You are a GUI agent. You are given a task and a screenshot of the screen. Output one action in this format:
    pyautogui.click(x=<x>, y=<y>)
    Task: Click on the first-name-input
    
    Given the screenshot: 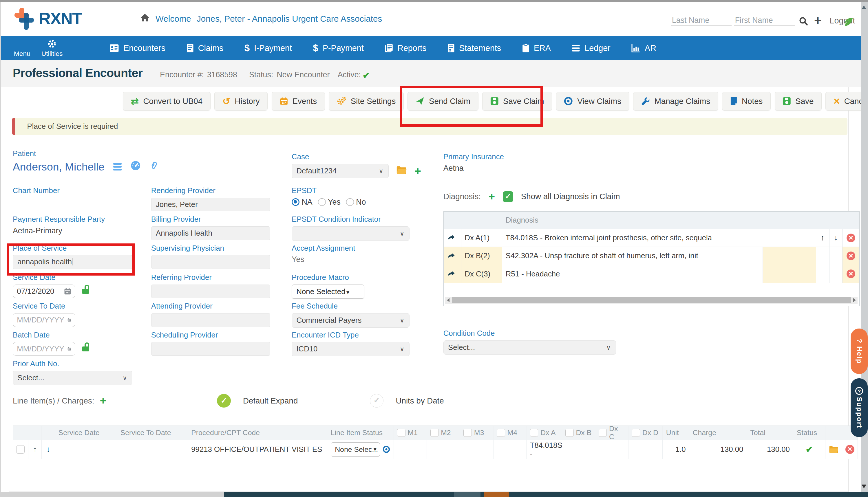 What is the action you would take?
    pyautogui.click(x=764, y=21)
    